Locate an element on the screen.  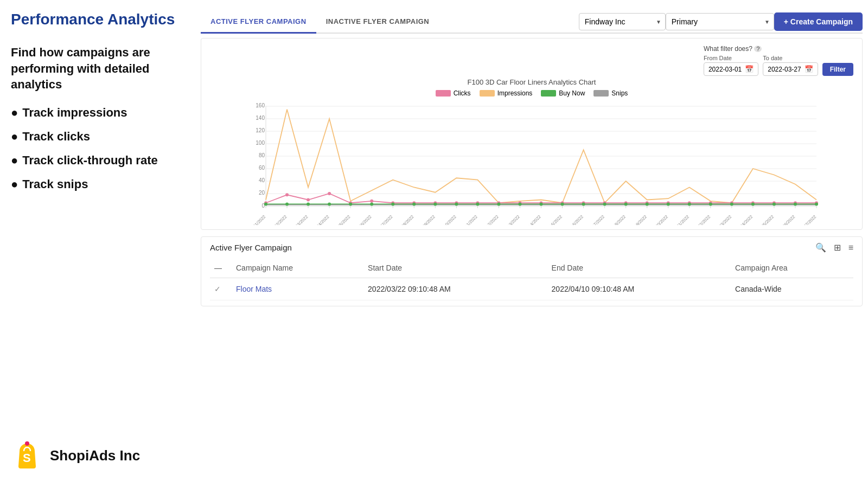
svg-text: 03/10/2022 is located at coordinates (448, 220).